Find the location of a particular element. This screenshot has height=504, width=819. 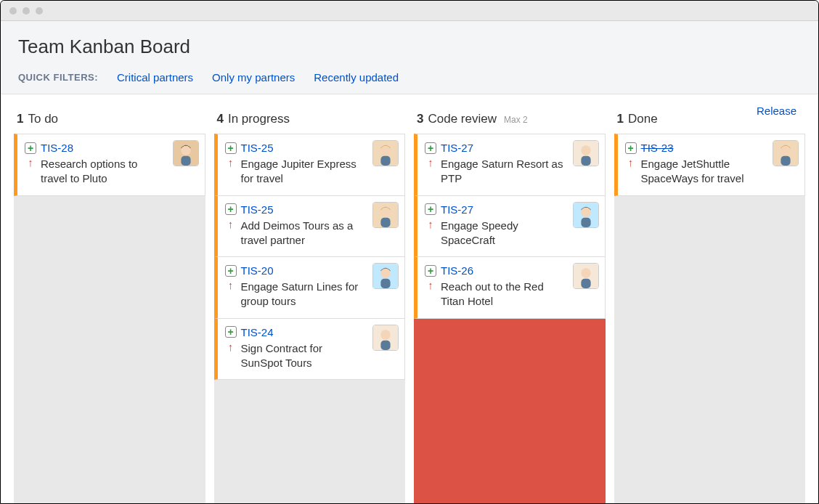

column-header: 1To do is located at coordinates (110, 120).